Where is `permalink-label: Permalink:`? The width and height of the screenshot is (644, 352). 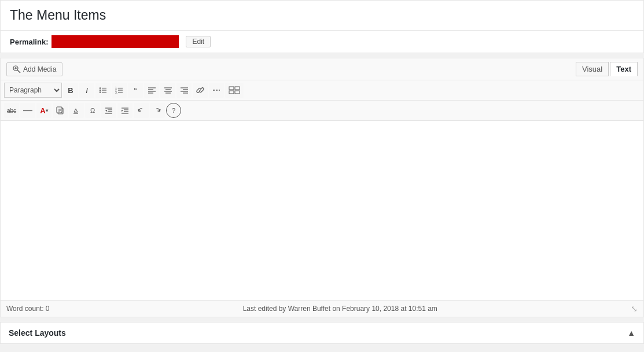
permalink-label: Permalink: is located at coordinates (29, 42).